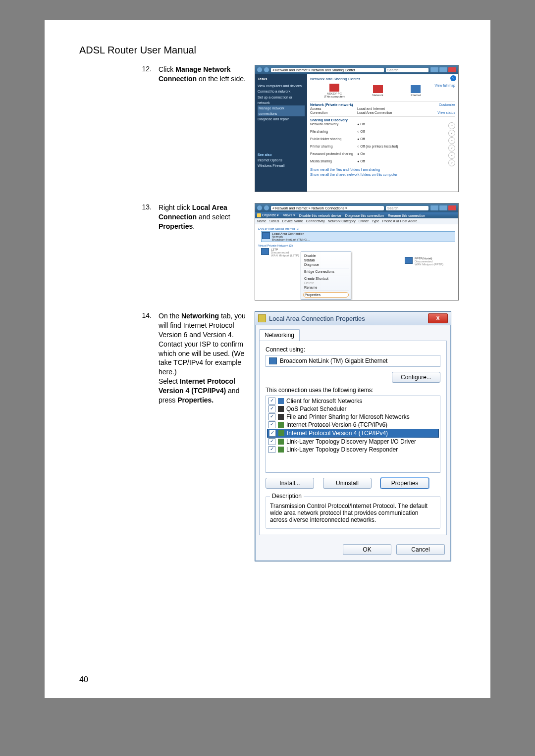 Image resolution: width=535 pixels, height=756 pixels. Describe the element at coordinates (334, 88) in the screenshot. I see `computer-icon` at that location.